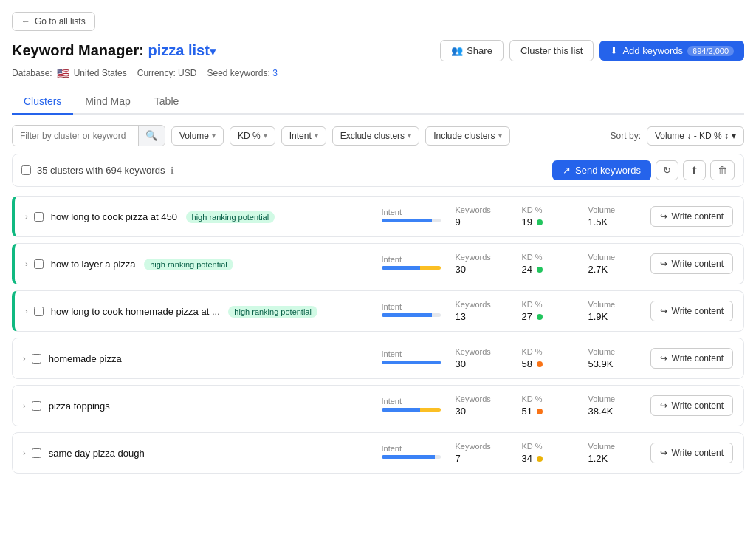 The image size is (756, 546). What do you see at coordinates (548, 216) in the screenshot?
I see `kd-metric: KD % 19` at bounding box center [548, 216].